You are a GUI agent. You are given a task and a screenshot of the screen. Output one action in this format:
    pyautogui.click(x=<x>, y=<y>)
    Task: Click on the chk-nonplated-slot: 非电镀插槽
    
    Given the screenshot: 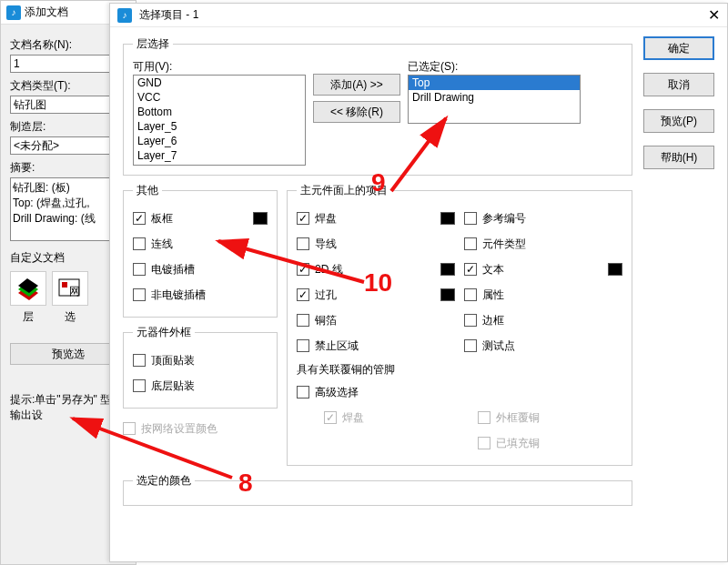 What is the action you would take?
    pyautogui.click(x=200, y=295)
    